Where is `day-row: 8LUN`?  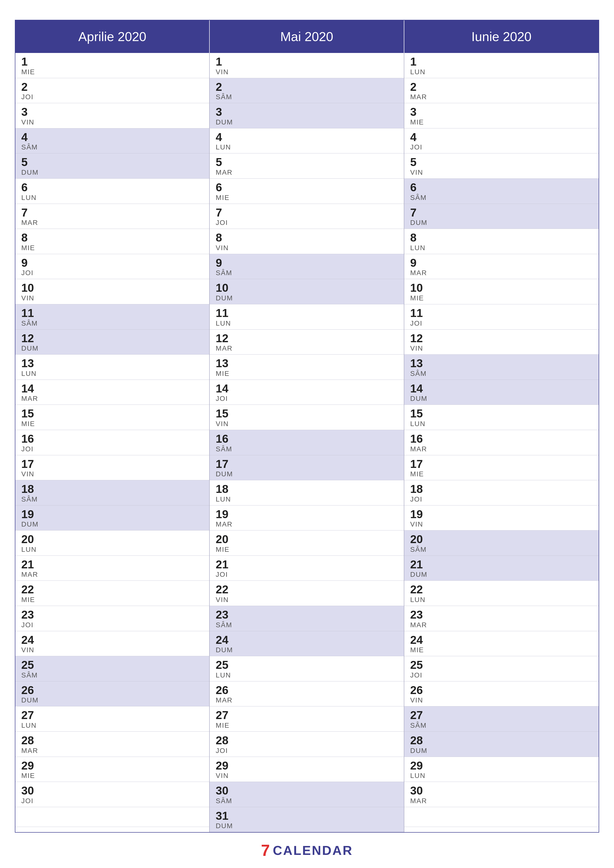
day-row: 8LUN is located at coordinates (502, 241).